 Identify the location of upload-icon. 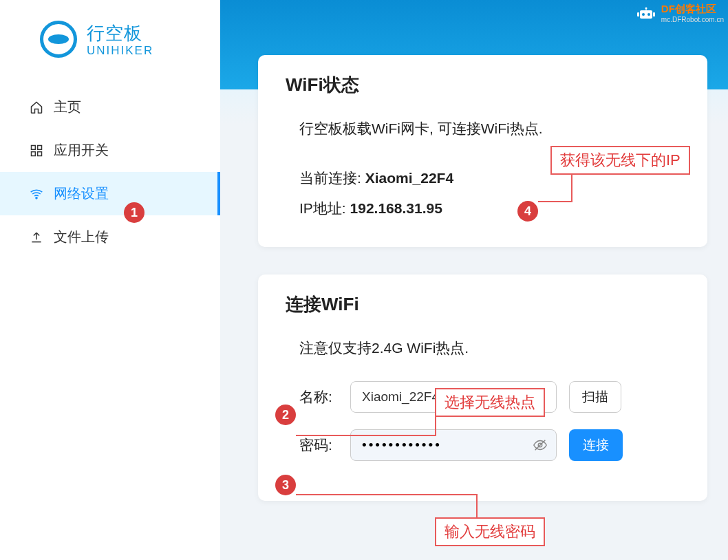
(36, 237).